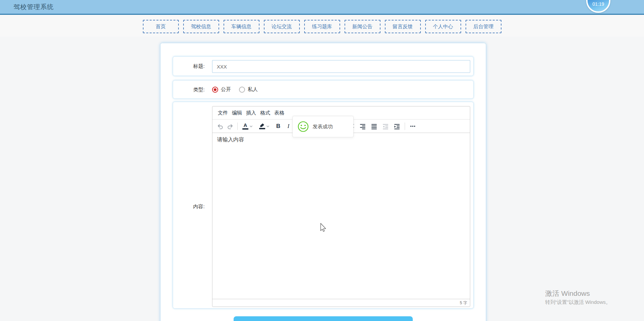 This screenshot has height=321, width=644. What do you see at coordinates (262, 126) in the screenshot?
I see `background-color-icon` at bounding box center [262, 126].